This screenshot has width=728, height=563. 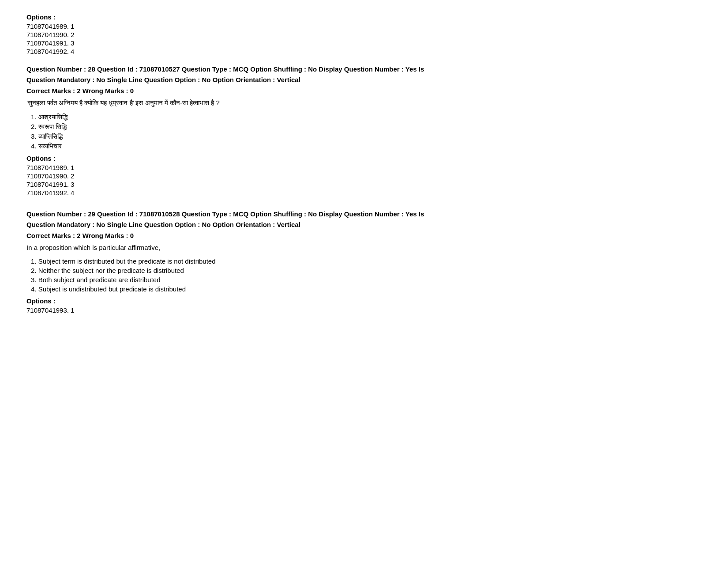 I want to click on answer-option: 4. Subject is undistributed but predicat…, so click(x=366, y=289).